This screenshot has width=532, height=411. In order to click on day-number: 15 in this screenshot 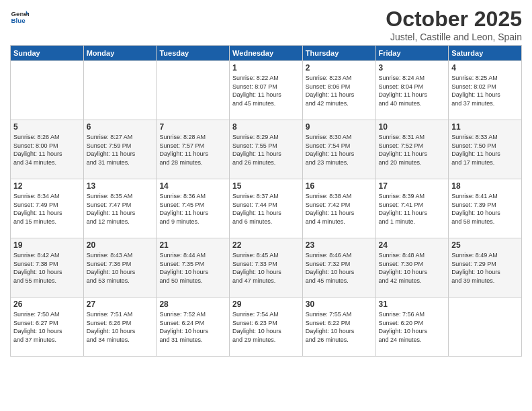, I will do `click(266, 186)`.